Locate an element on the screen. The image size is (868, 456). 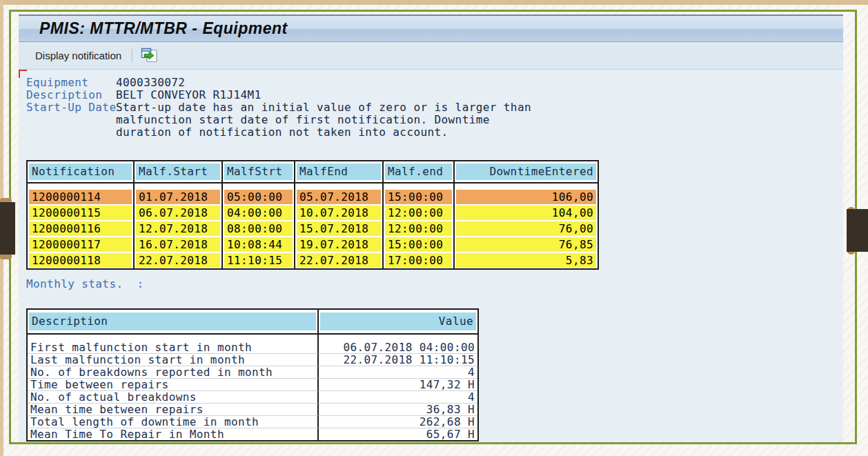
cell: 104,00 is located at coordinates (526, 212).